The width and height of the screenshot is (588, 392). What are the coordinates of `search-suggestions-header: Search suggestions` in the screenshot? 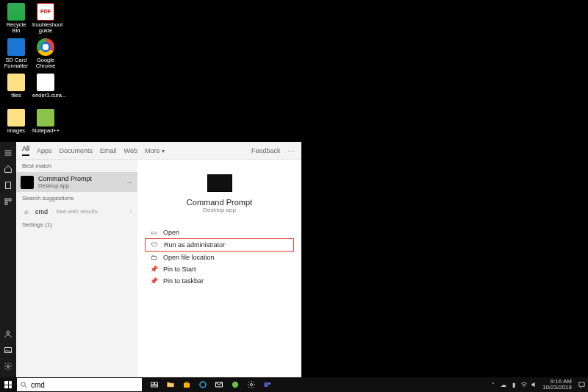 It's located at (76, 199).